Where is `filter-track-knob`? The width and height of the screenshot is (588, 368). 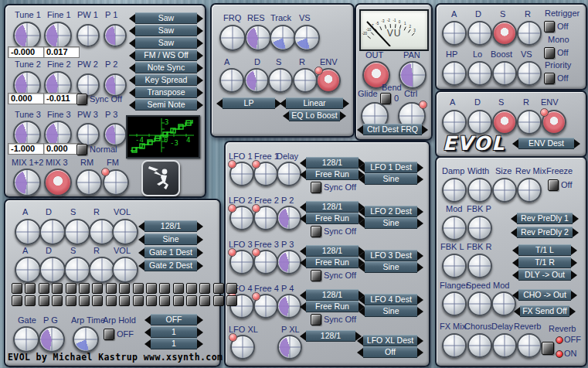
filter-track-knob is located at coordinates (283, 38).